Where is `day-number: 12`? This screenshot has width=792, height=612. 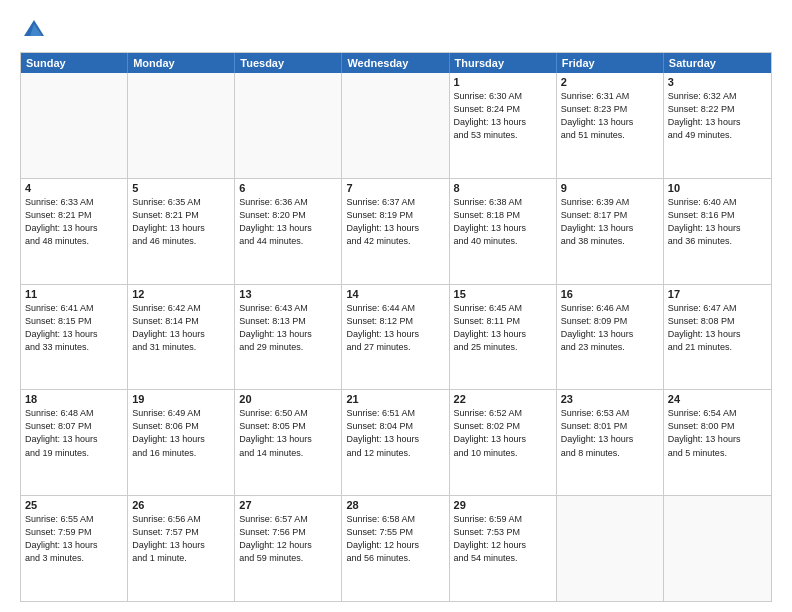
day-number: 12 is located at coordinates (181, 294).